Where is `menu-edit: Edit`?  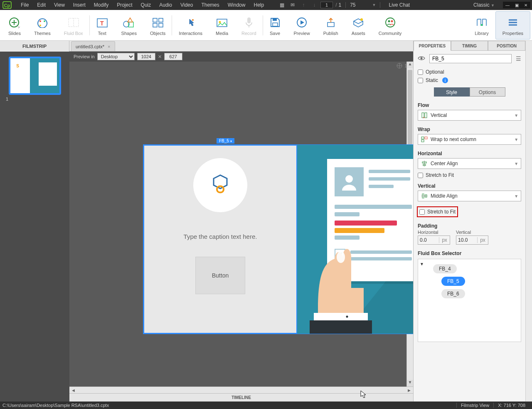
menu-edit: Edit is located at coordinates (42, 5).